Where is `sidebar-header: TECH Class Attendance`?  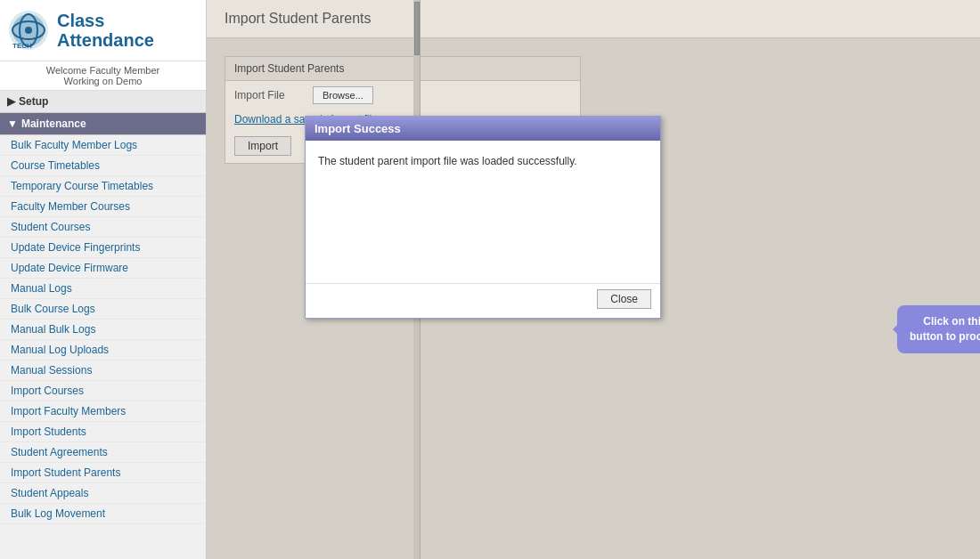
sidebar-header: TECH Class Attendance is located at coordinates (103, 30).